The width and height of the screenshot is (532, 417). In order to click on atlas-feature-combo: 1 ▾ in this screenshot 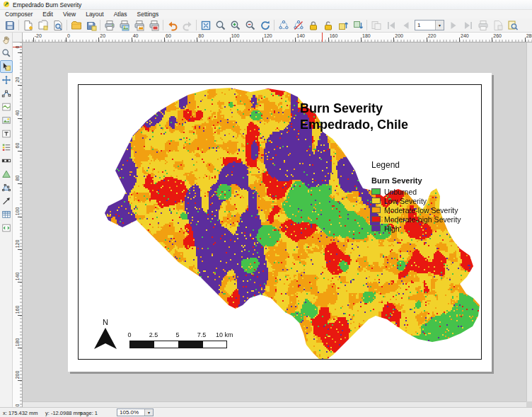, I will do `click(429, 25)`.